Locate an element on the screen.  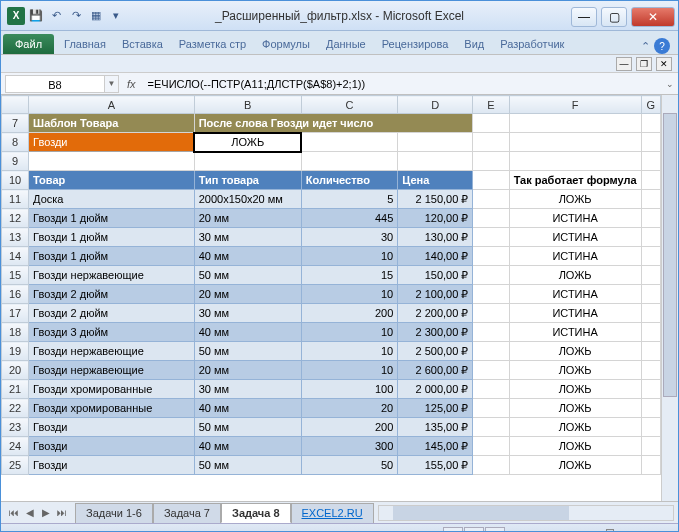
cell-B24: 40 мм is located at coordinates (248, 446).